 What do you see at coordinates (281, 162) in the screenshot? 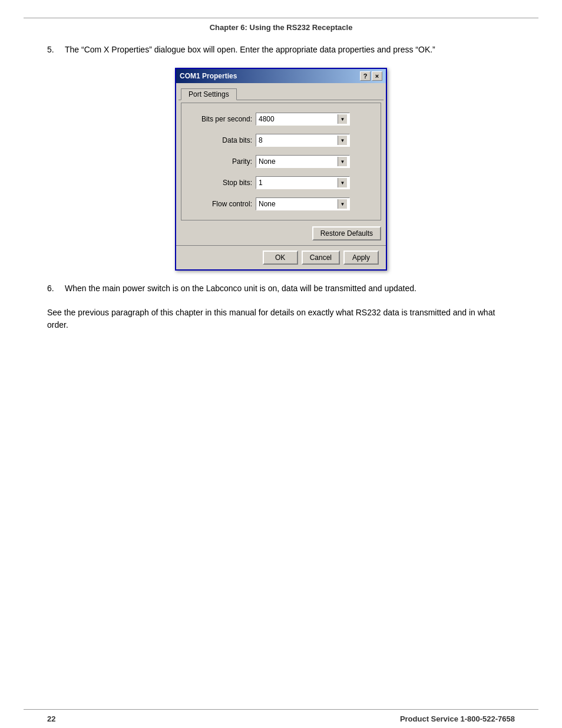
I see `parity-row: Parity: None ▼` at bounding box center [281, 162].